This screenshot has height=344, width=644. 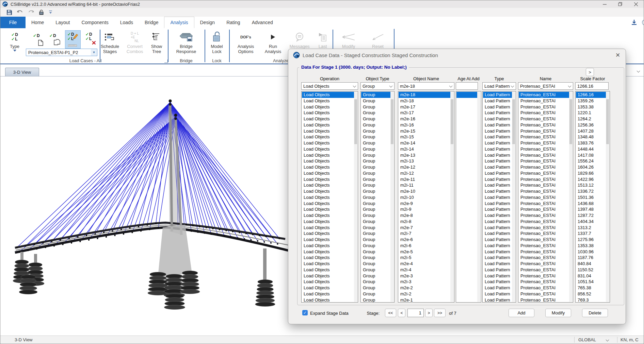 I want to click on list-item: m2e-1, so click(x=424, y=300).